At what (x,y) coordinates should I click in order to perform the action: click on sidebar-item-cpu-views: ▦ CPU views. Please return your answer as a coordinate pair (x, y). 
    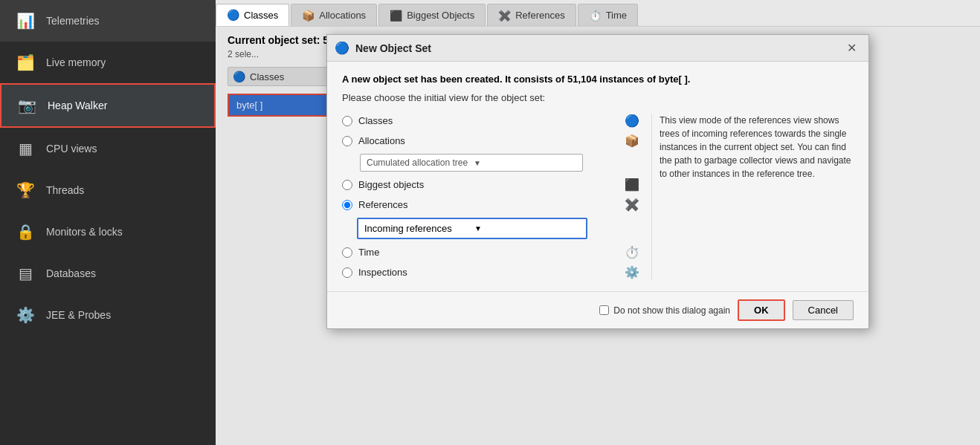
    Looking at the image, I should click on (108, 149).